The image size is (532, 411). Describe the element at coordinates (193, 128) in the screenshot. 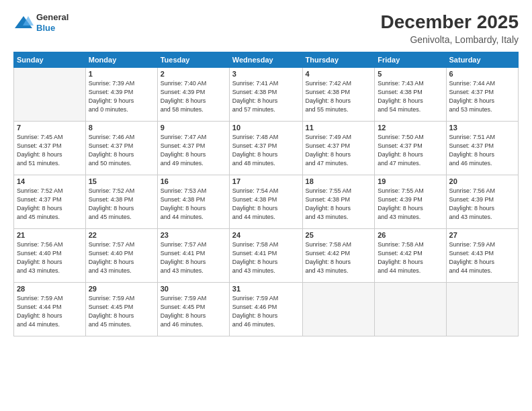

I see `day-number: 9` at that location.